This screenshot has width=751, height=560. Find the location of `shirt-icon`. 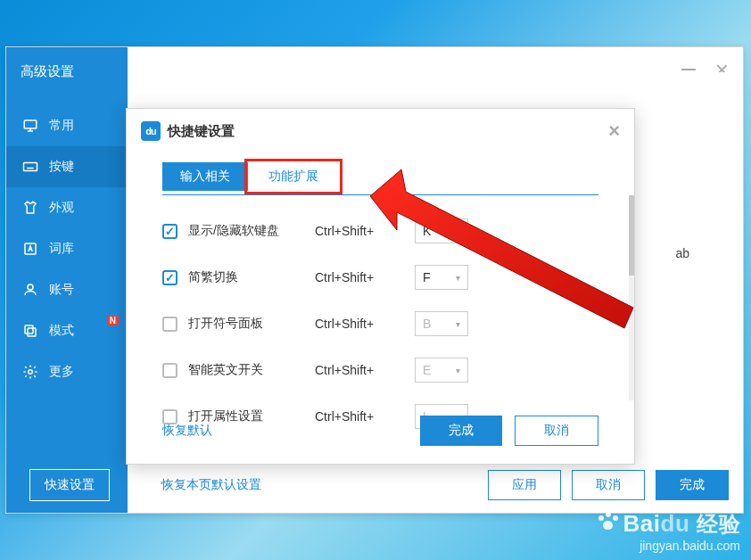

shirt-icon is located at coordinates (30, 208).